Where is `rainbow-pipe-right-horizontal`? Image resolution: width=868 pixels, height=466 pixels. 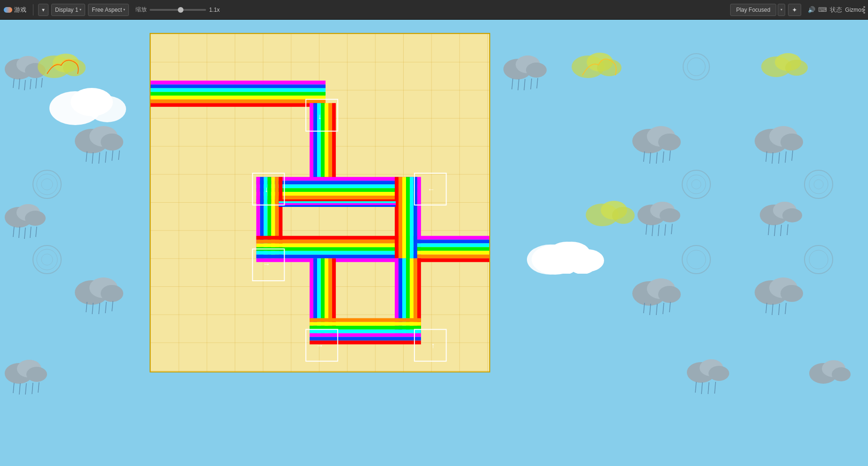 rainbow-pipe-right-horizontal is located at coordinates (454, 249).